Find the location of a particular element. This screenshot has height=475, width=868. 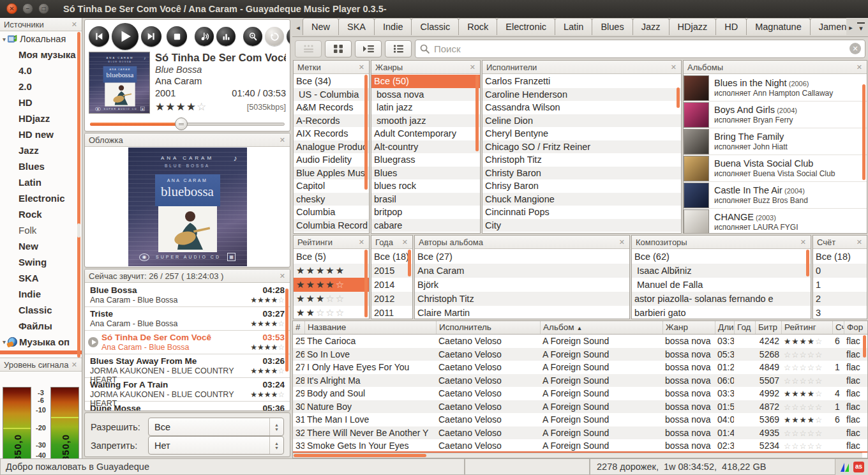

now-playing-track: Triste03:27Ana Caram - Blue Bossa★★★★☆ is located at coordinates (188, 319).